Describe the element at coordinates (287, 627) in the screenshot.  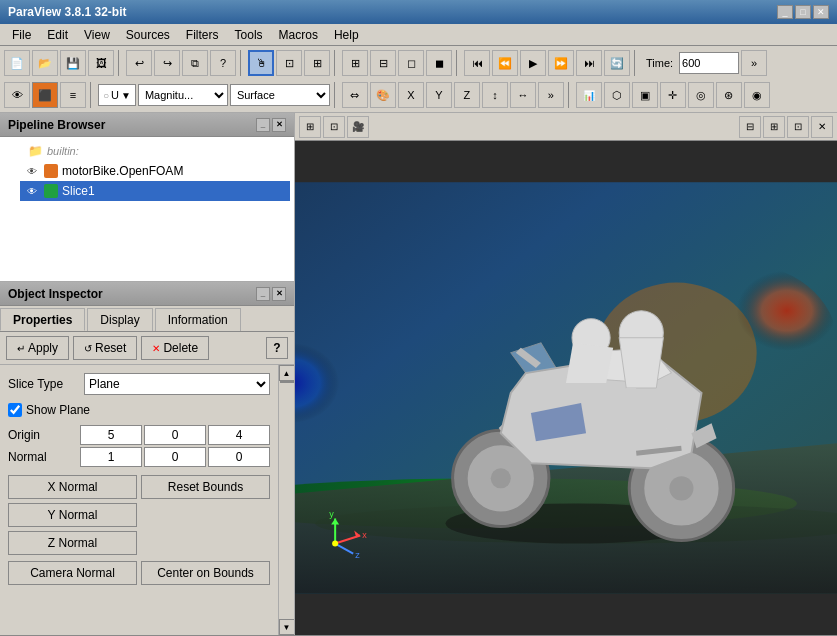
I see `scroll-down-arrow: ▼` at that location.